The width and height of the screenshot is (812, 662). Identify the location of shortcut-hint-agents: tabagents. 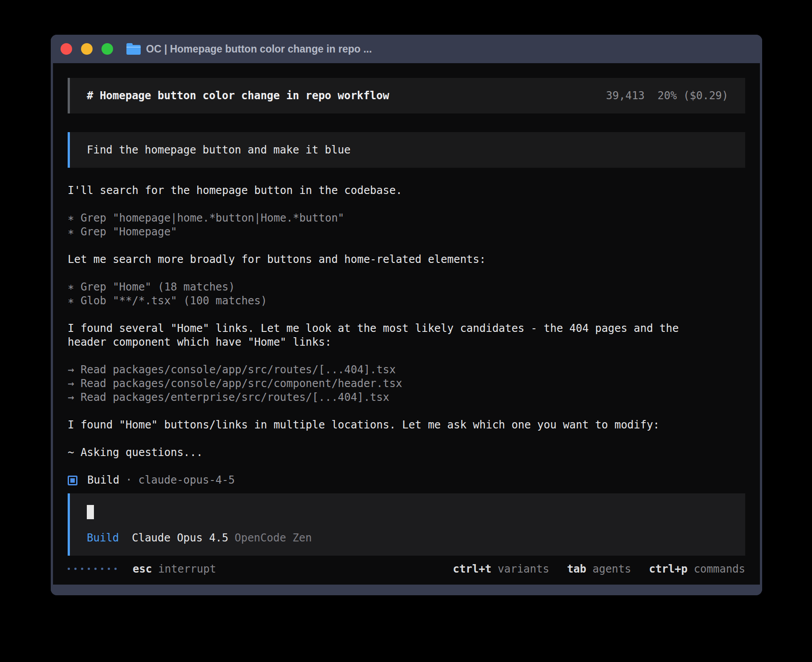
(599, 569).